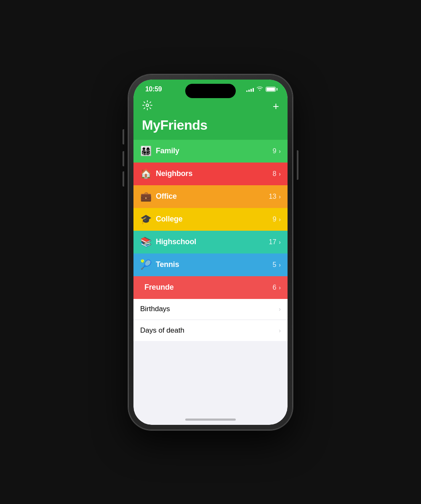  Describe the element at coordinates (210, 419) in the screenshot. I see `home-indicator` at that location.